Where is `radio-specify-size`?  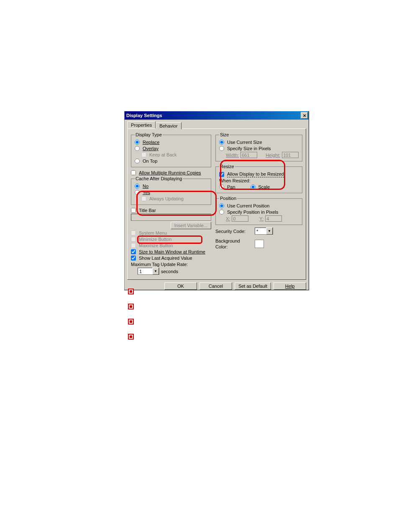 radio-specify-size is located at coordinates (222, 148).